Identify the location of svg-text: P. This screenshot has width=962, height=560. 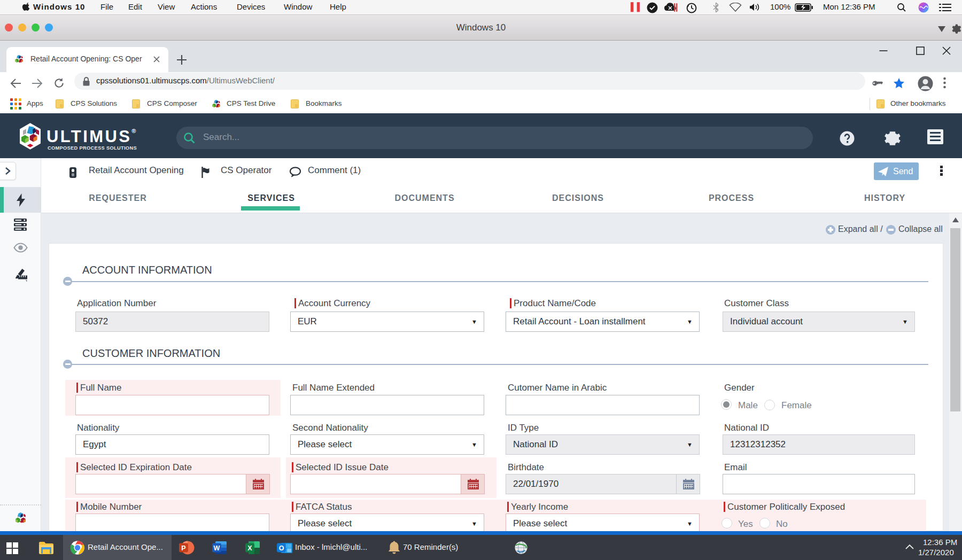
(183, 548).